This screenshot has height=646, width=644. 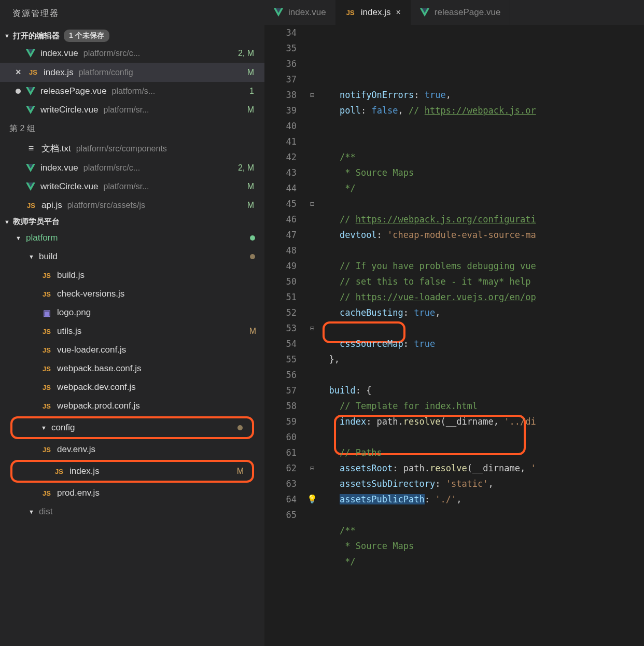 I want to click on code-line: cssSourceMap: true, so click(x=481, y=344).